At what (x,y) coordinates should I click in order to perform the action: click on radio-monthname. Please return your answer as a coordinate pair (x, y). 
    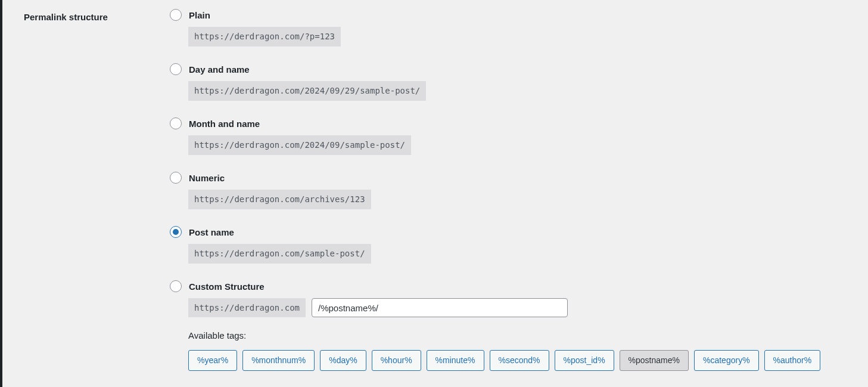
    Looking at the image, I should click on (176, 123).